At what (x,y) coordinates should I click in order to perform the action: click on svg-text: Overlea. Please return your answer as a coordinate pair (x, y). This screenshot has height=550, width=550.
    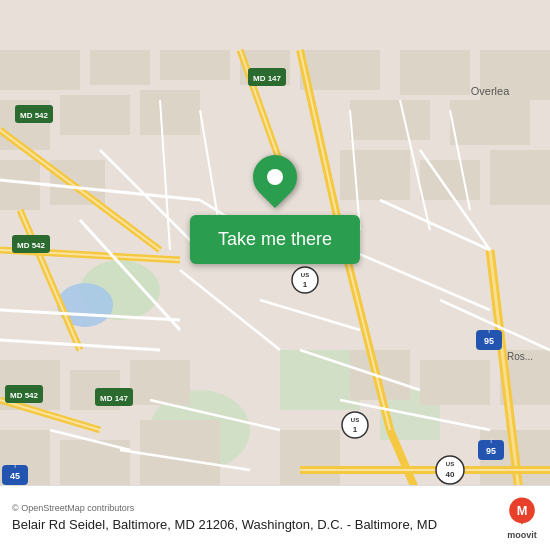
    Looking at the image, I should click on (490, 91).